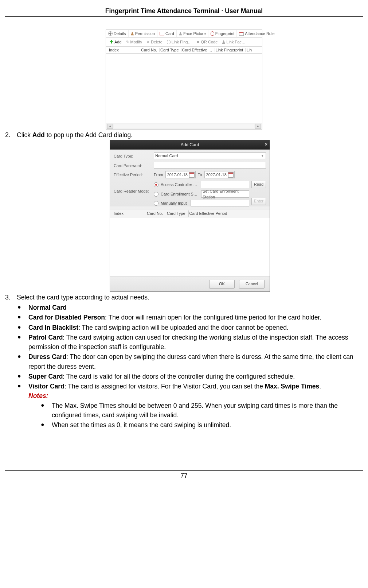  What do you see at coordinates (134, 42) in the screenshot?
I see `modify-button: ✎Modify` at bounding box center [134, 42].